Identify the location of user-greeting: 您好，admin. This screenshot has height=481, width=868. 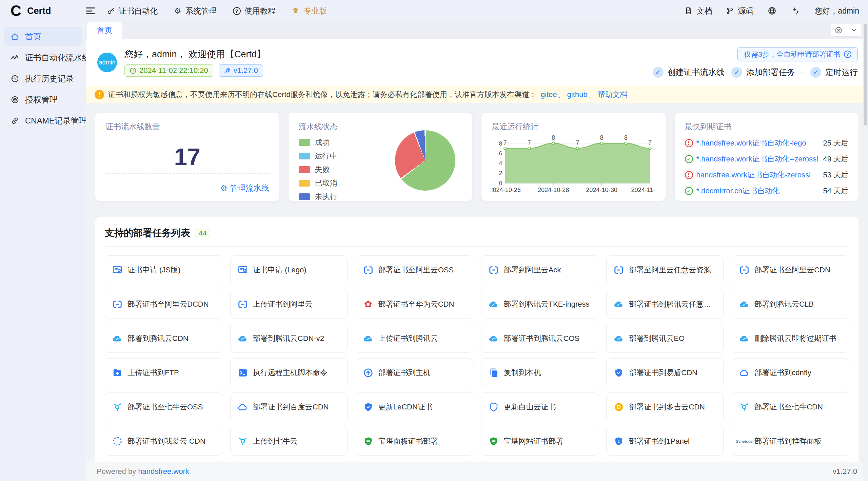
(837, 11).